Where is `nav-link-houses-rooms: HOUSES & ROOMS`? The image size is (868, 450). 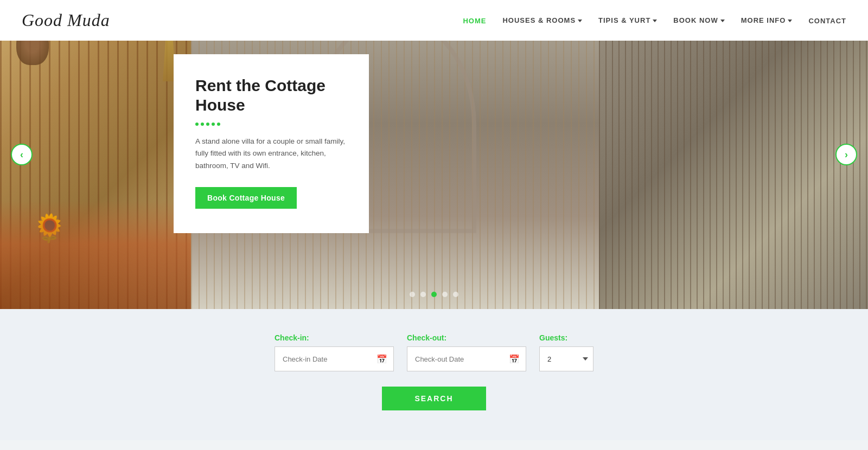
nav-link-houses-rooms: HOUSES & ROOMS is located at coordinates (539, 21).